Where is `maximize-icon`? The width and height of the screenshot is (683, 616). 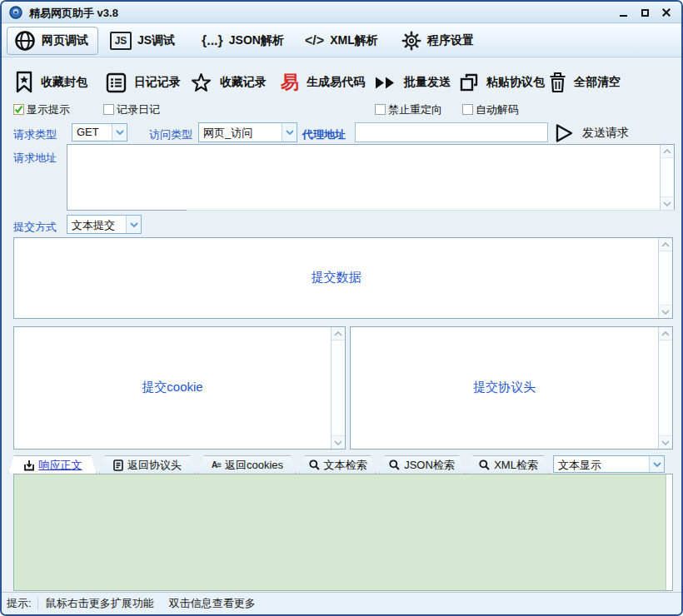 maximize-icon is located at coordinates (645, 13).